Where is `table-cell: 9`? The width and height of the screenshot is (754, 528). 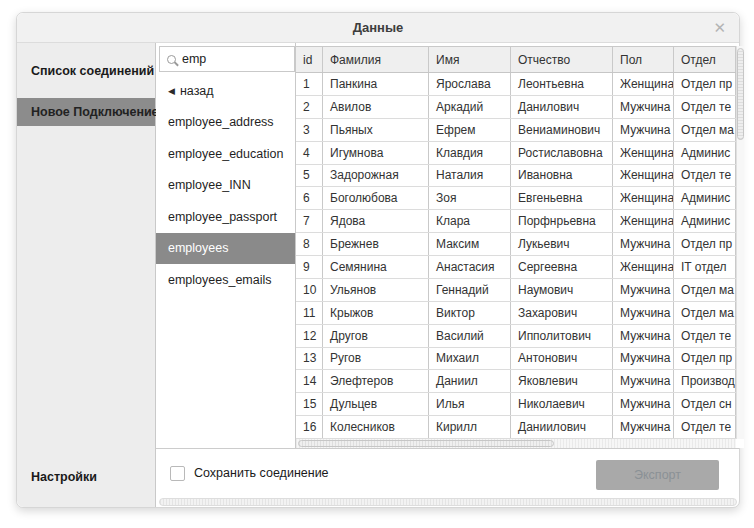 table-cell: 9 is located at coordinates (310, 267).